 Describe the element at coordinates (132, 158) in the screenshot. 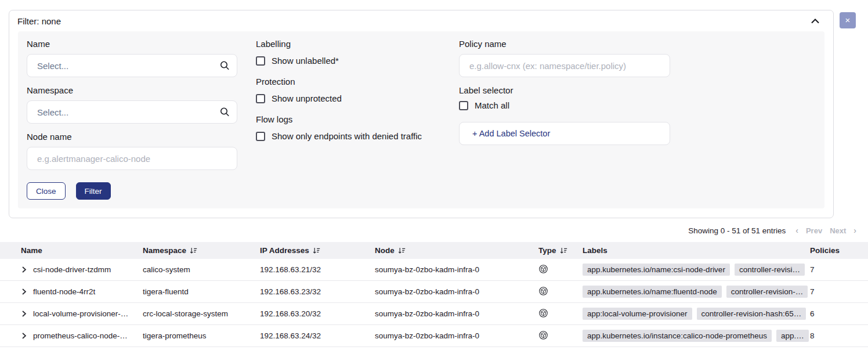

I see `node-name-input` at that location.